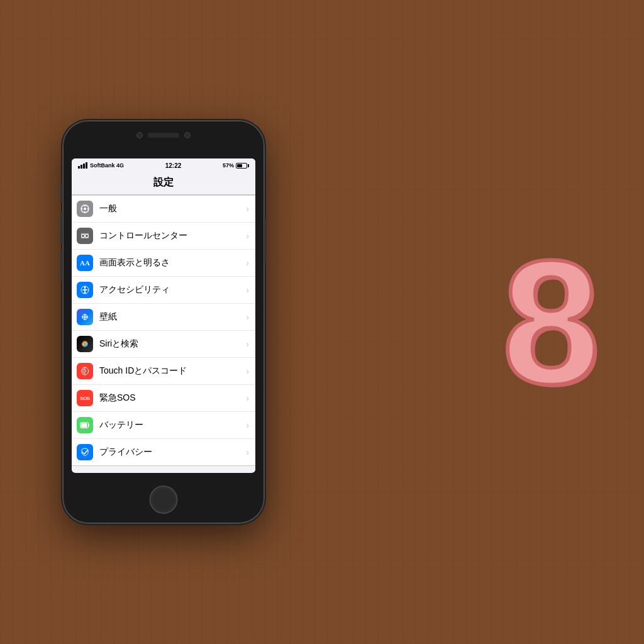  What do you see at coordinates (140, 135) in the screenshot?
I see `front-camera` at bounding box center [140, 135].